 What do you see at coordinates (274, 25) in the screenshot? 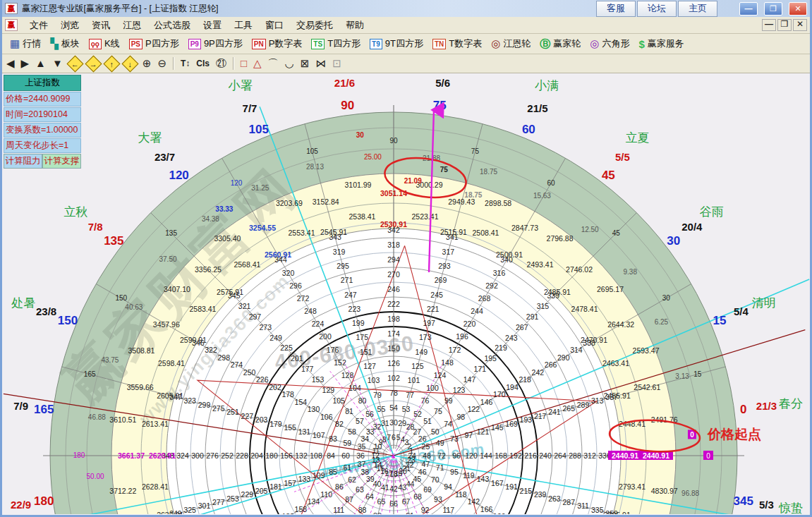
I see `menu-7: 窗口` at bounding box center [274, 25].